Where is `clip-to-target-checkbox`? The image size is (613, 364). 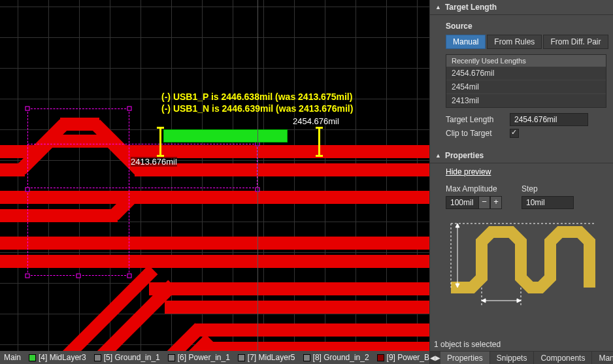 clip-to-target-checkbox is located at coordinates (514, 133).